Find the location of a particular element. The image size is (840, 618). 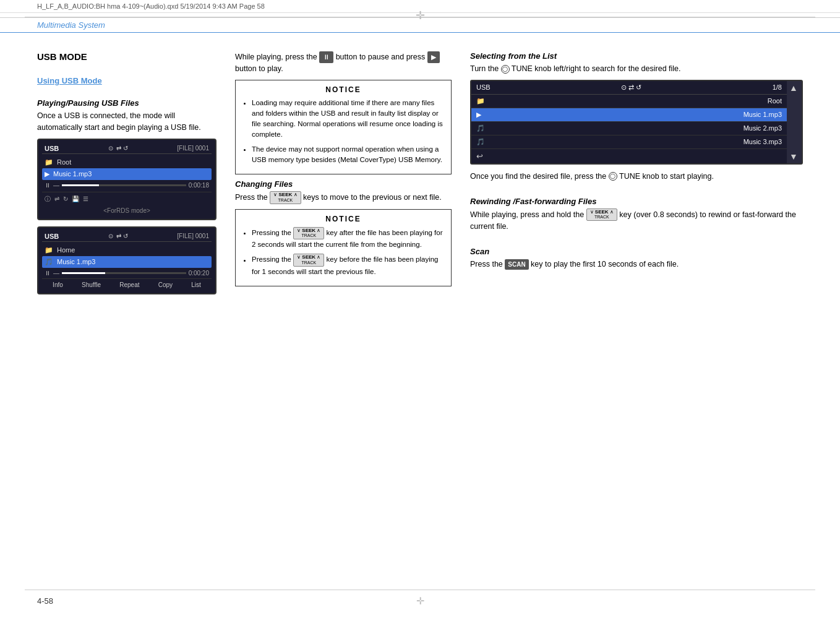

notice-item-2-1: Pressing the ∨ SEEK ∧ TRACK key after th… is located at coordinates (348, 239).